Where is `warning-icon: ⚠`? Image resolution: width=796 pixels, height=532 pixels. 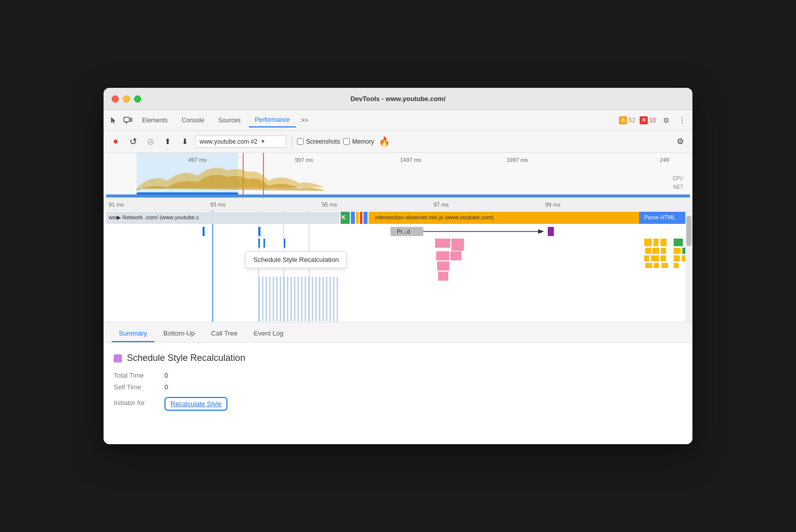 warning-icon: ⚠ is located at coordinates (623, 120).